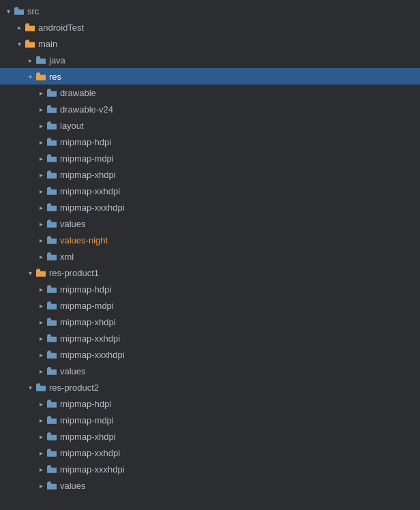 Image resolution: width=420 pixels, height=510 pixels. What do you see at coordinates (210, 44) in the screenshot?
I see `tree-item-main: main` at bounding box center [210, 44].